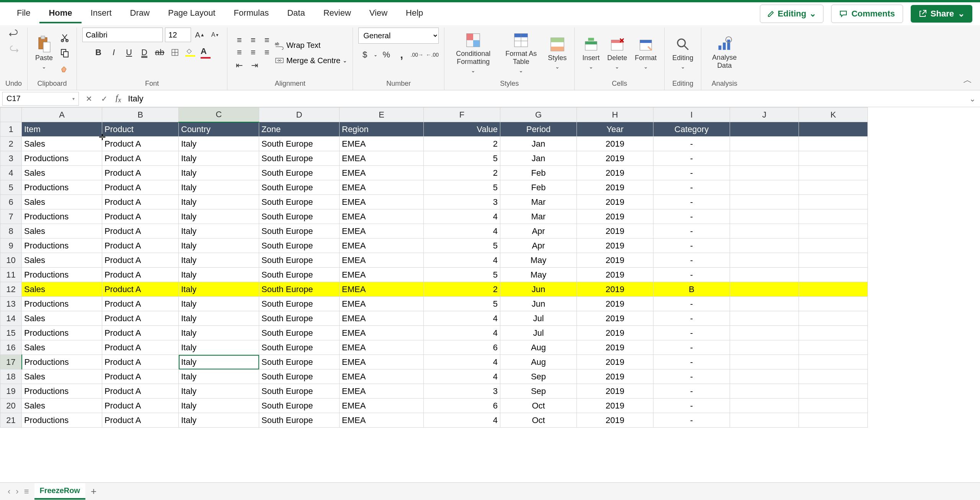 Image resolution: width=980 pixels, height=500 pixels. What do you see at coordinates (942, 14) in the screenshot?
I see `share-button: Share ⌄` at bounding box center [942, 14].